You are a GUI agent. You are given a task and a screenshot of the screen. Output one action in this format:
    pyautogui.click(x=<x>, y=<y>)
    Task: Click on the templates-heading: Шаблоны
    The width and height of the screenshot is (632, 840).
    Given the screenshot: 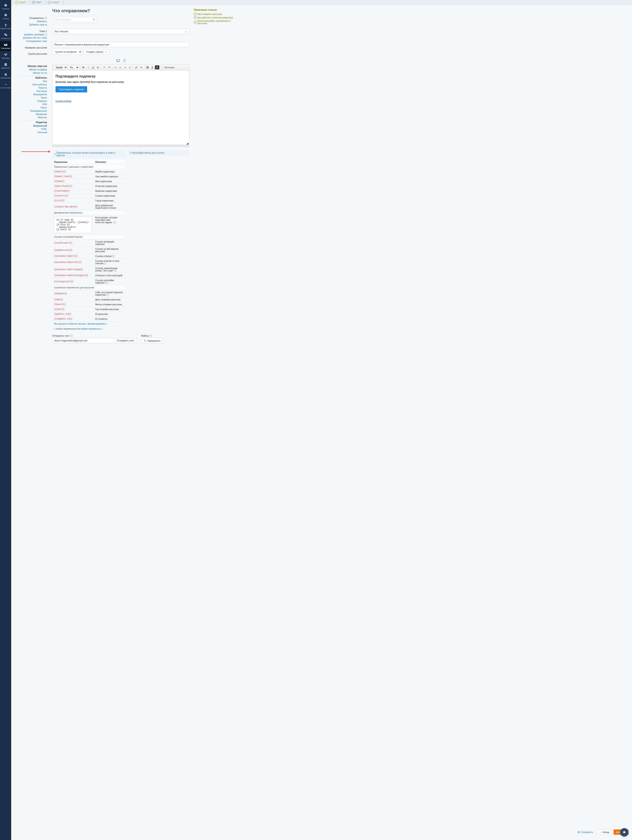 What is the action you would take?
    pyautogui.click(x=29, y=77)
    